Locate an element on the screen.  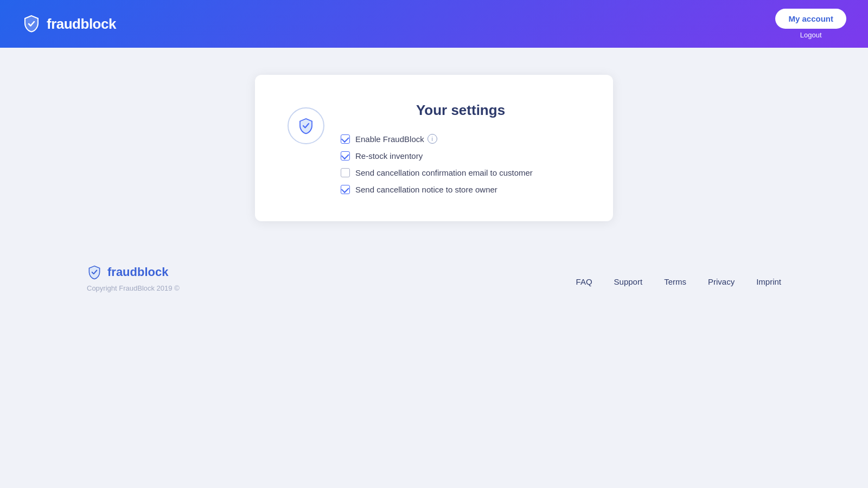
checkbox-cancellation-notice is located at coordinates (345, 190).